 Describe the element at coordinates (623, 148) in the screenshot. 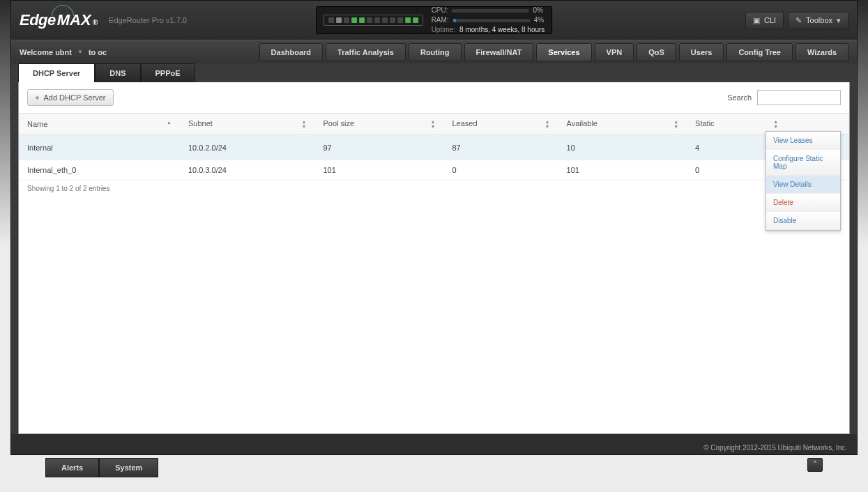

I see `cell-available: 10` at that location.